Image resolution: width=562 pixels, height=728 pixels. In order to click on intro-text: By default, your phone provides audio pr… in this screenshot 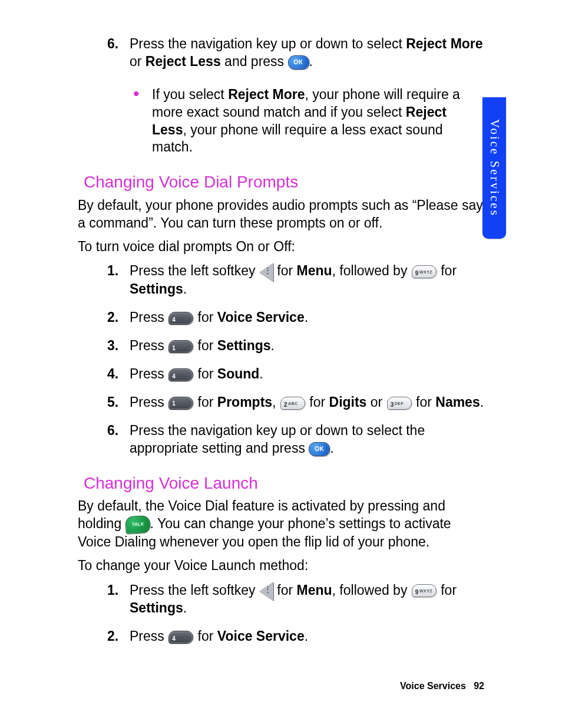, I will do `click(281, 215)`.